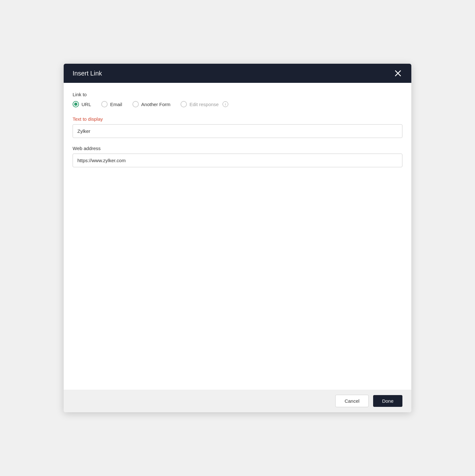 This screenshot has width=475, height=476. What do you see at coordinates (238, 94) in the screenshot?
I see `link-to-label: Link to` at bounding box center [238, 94].